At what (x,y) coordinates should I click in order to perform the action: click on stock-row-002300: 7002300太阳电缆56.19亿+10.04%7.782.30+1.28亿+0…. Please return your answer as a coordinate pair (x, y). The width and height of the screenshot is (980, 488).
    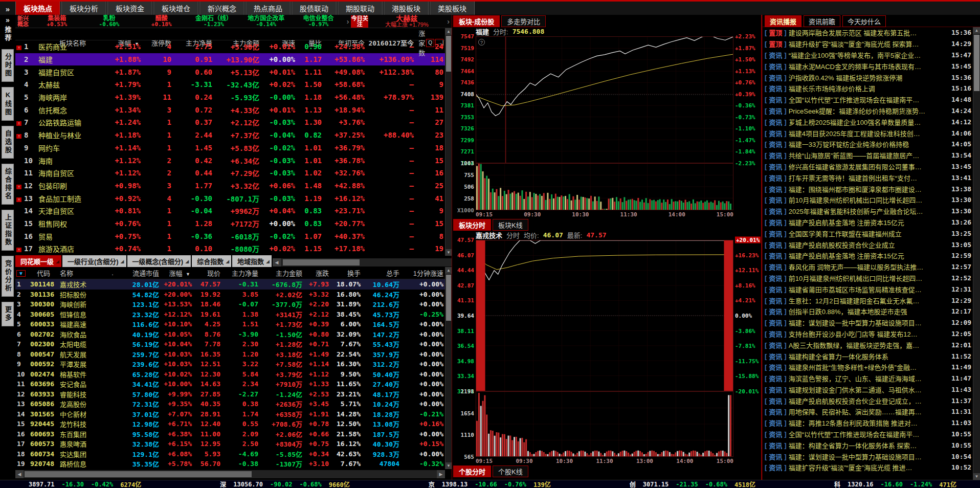
    Looking at the image, I should click on (230, 344).